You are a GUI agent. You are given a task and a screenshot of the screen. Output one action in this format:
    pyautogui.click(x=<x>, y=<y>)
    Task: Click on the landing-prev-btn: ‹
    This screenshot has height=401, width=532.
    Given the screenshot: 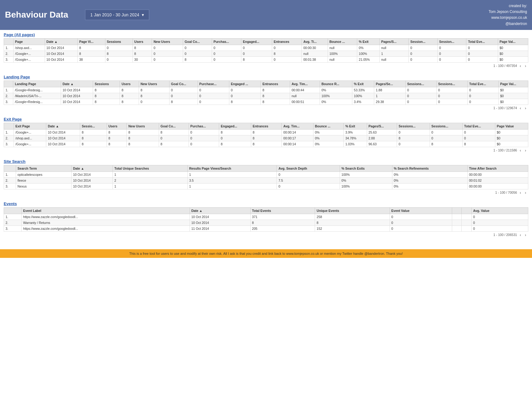 What is the action you would take?
    pyautogui.click(x=520, y=108)
    